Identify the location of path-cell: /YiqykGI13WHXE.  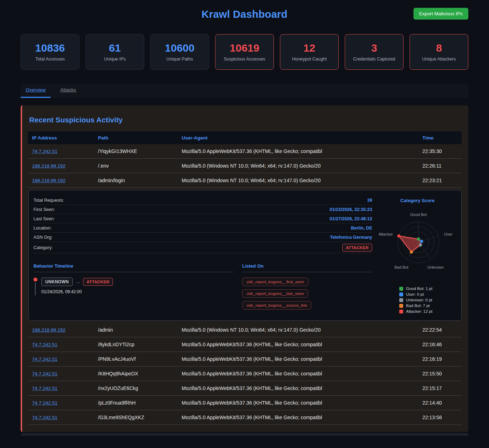
(140, 151).